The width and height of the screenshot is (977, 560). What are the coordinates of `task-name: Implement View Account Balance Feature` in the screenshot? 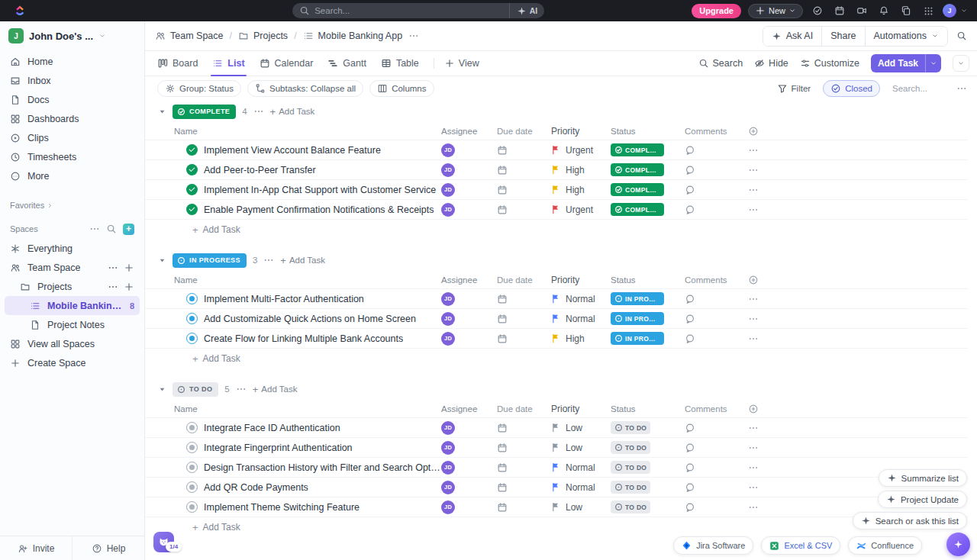 It's located at (292, 150).